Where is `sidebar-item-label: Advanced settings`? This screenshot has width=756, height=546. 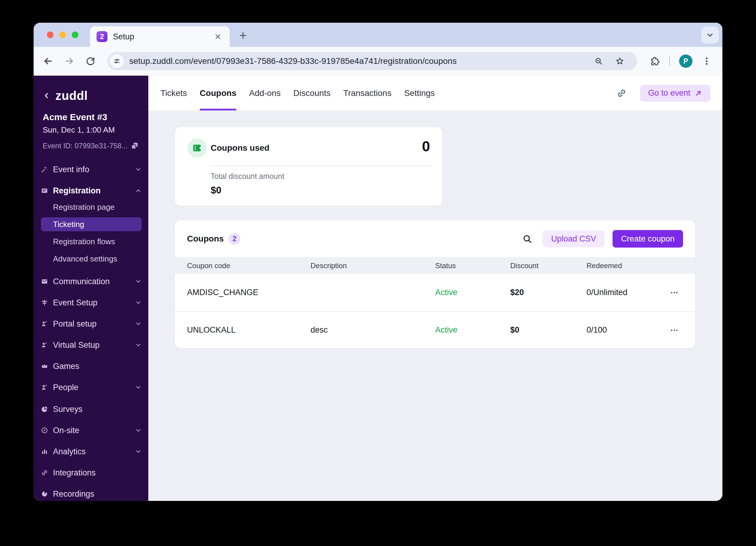 sidebar-item-label: Advanced settings is located at coordinates (85, 259).